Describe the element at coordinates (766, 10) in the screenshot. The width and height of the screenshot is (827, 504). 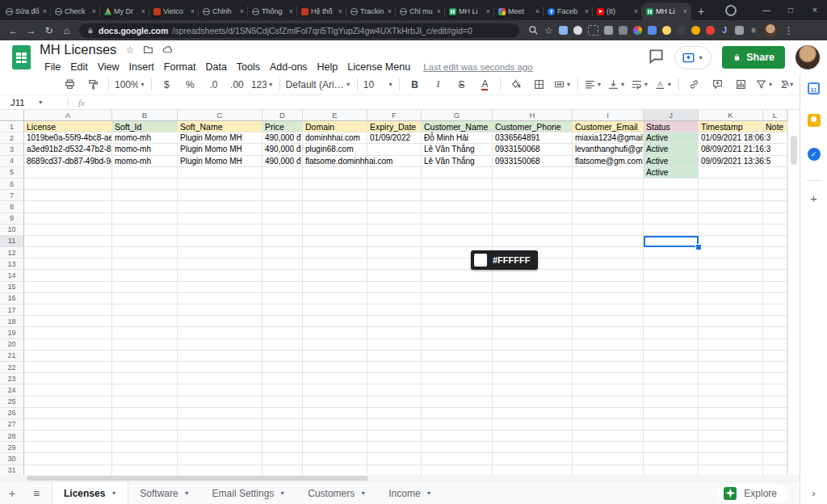
I see `minimize-button: —` at that location.